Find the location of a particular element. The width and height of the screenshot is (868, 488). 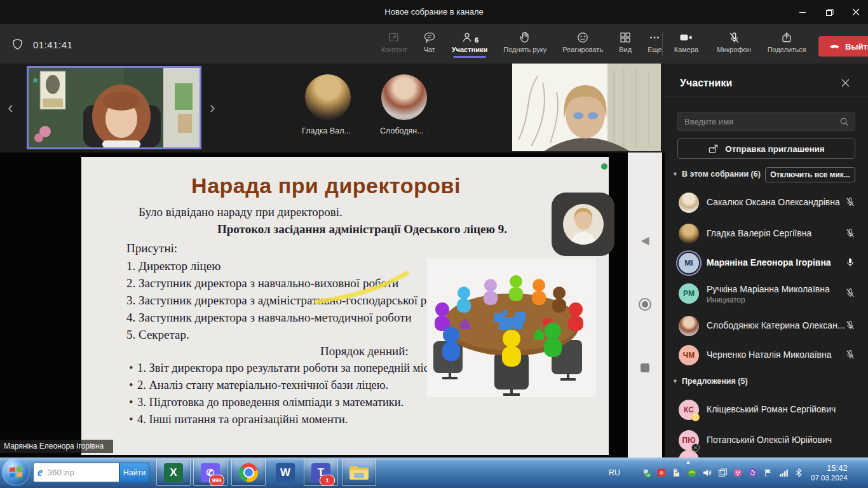

toolbar-button-view: Вид is located at coordinates (625, 42).